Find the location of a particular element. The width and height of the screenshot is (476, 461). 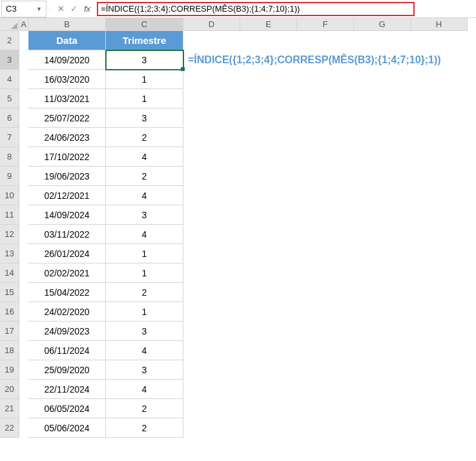

row-header: 16 is located at coordinates (10, 312).